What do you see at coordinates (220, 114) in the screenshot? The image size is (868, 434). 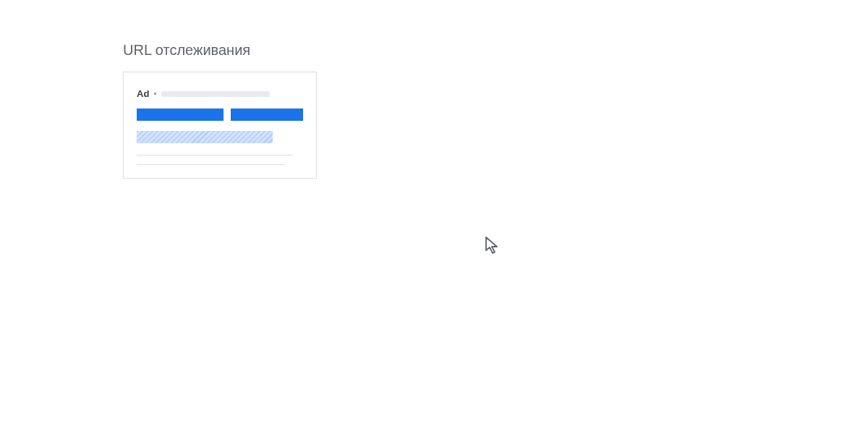 I see `headline-row` at bounding box center [220, 114].